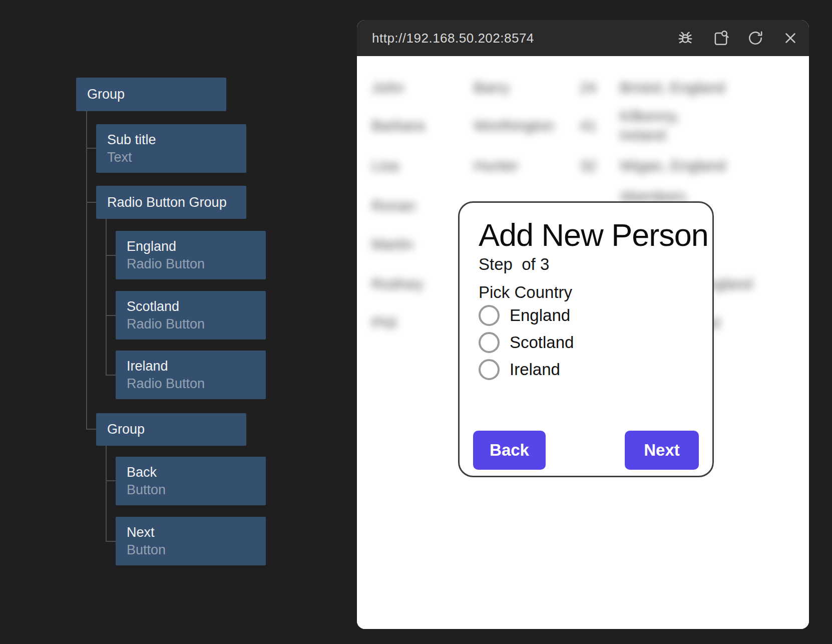 This screenshot has width=832, height=644. What do you see at coordinates (196, 246) in the screenshot?
I see `tree-node-label: England` at bounding box center [196, 246].